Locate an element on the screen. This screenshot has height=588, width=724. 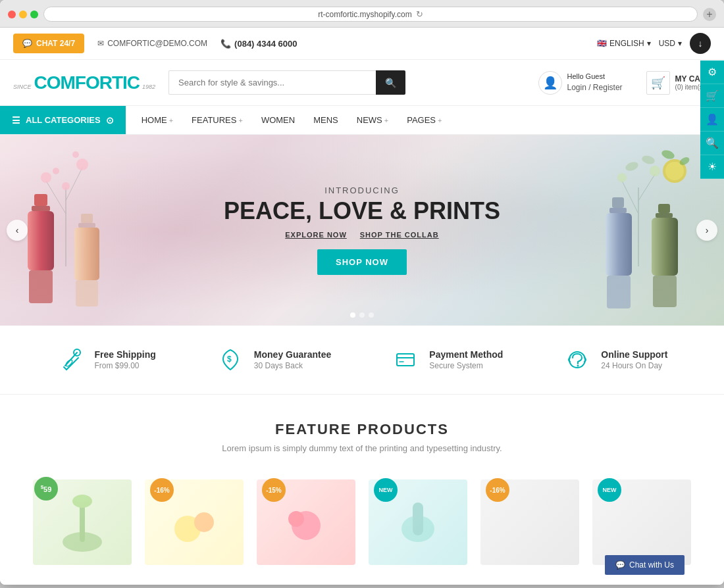
free-shipping-icon is located at coordinates (71, 360).